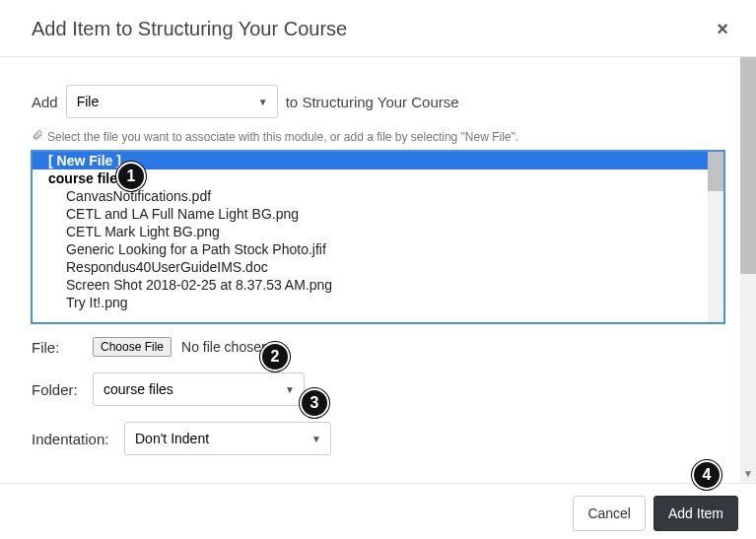 This screenshot has height=539, width=756. Describe the element at coordinates (378, 389) in the screenshot. I see `folder-row: Folder: course files ▼` at that location.